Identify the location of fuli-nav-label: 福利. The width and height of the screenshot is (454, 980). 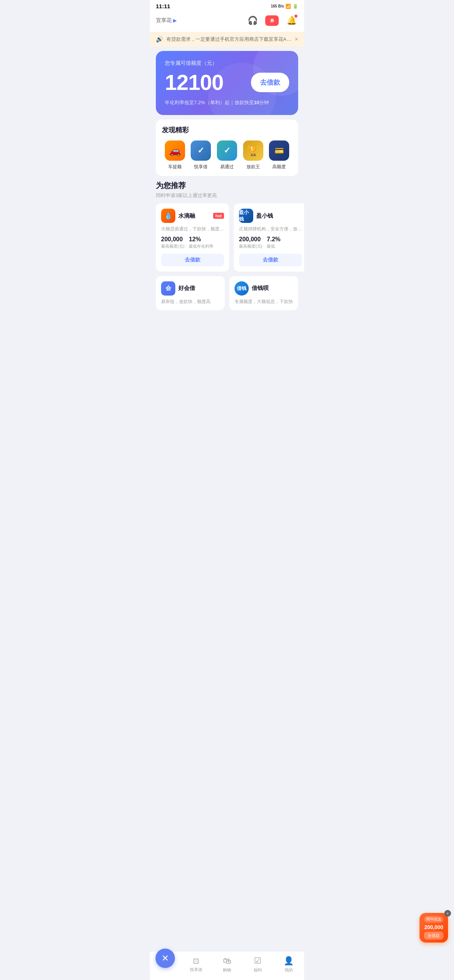
(258, 970).